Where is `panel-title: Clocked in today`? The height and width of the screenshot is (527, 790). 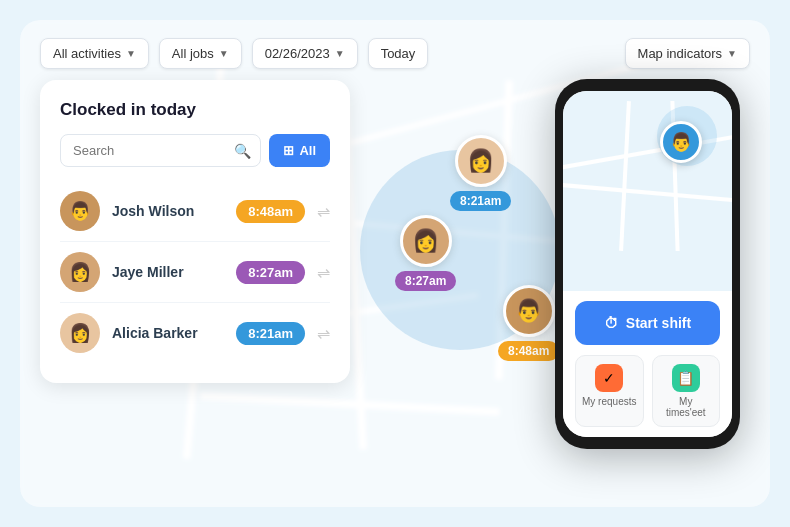
panel-title: Clocked in today is located at coordinates (195, 110).